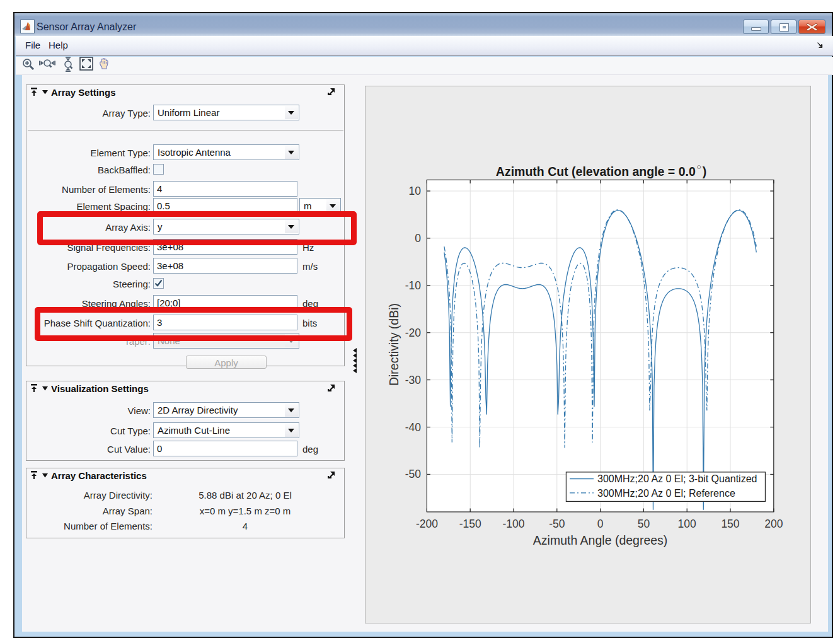  What do you see at coordinates (687, 524) in the screenshot?
I see `svg-text: 100` at bounding box center [687, 524].